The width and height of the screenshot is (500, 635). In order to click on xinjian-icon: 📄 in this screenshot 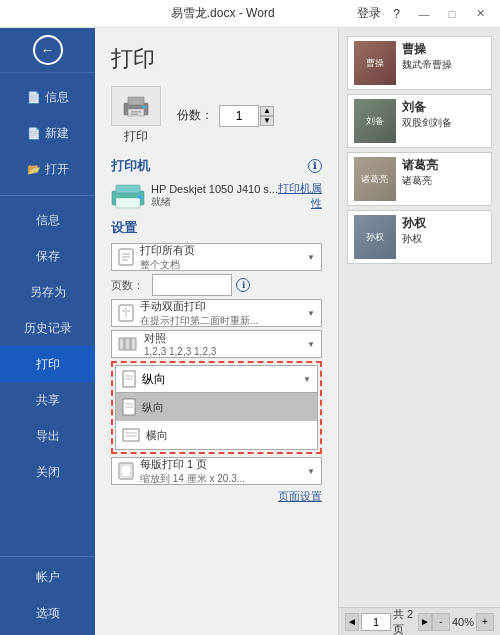, I will do `click(34, 134)`.